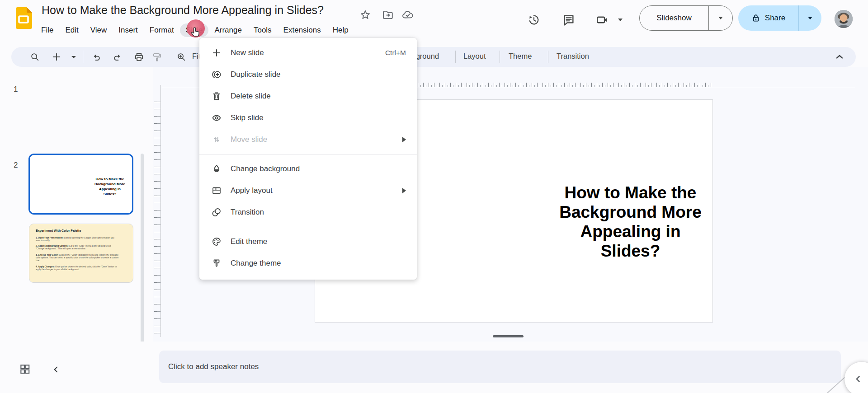  Describe the element at coordinates (388, 15) in the screenshot. I see `move-folder-icon` at that location.